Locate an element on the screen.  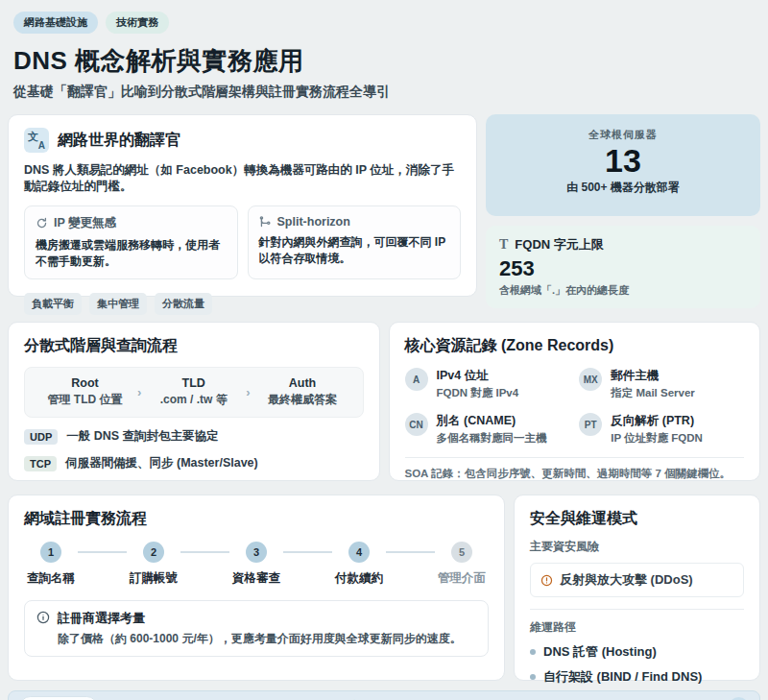
tcp-badge: TCP is located at coordinates (40, 464).